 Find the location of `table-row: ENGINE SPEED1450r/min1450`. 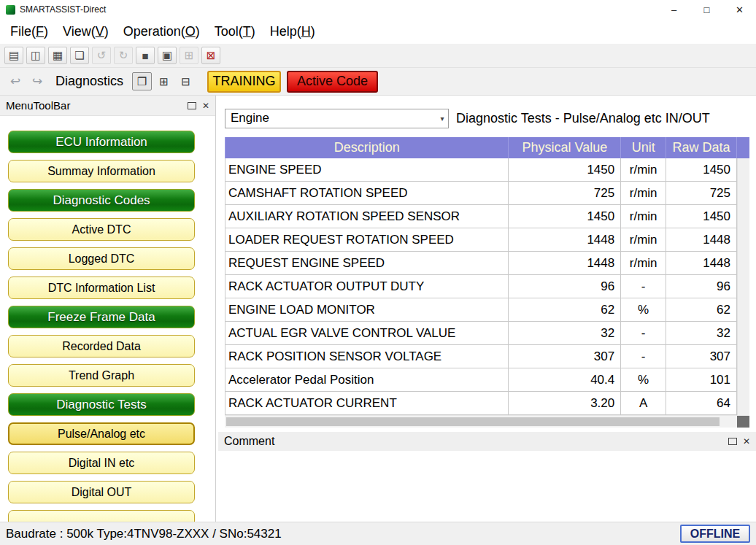

table-row: ENGINE SPEED1450r/min1450 is located at coordinates (482, 170).